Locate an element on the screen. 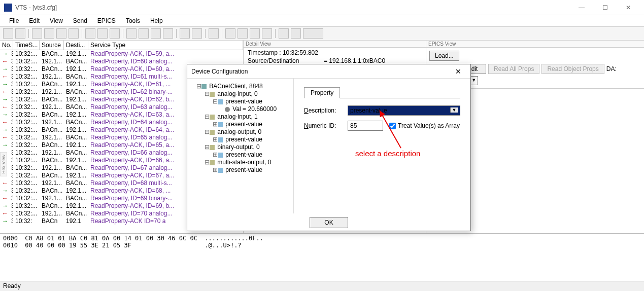 This screenshot has height=291, width=644. detail-timestamp: Timestamp : 10:32:59.802 is located at coordinates (335, 53).